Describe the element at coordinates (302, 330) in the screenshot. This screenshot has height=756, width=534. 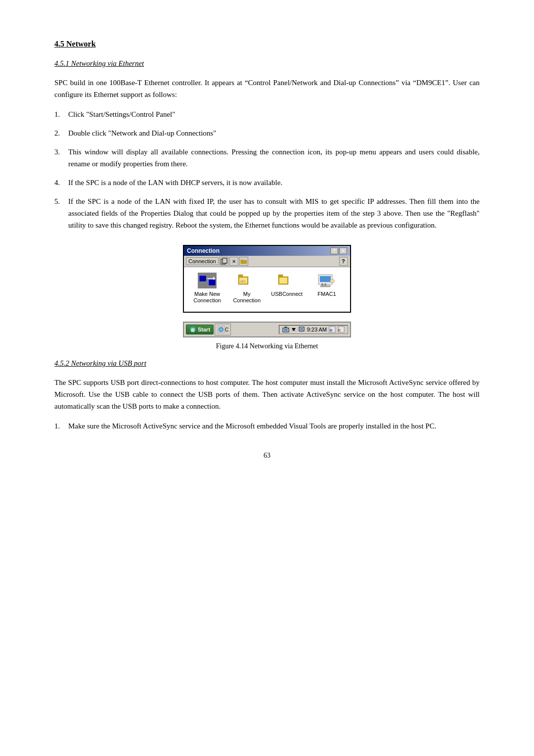
I see `tray-network2-icon` at that location.